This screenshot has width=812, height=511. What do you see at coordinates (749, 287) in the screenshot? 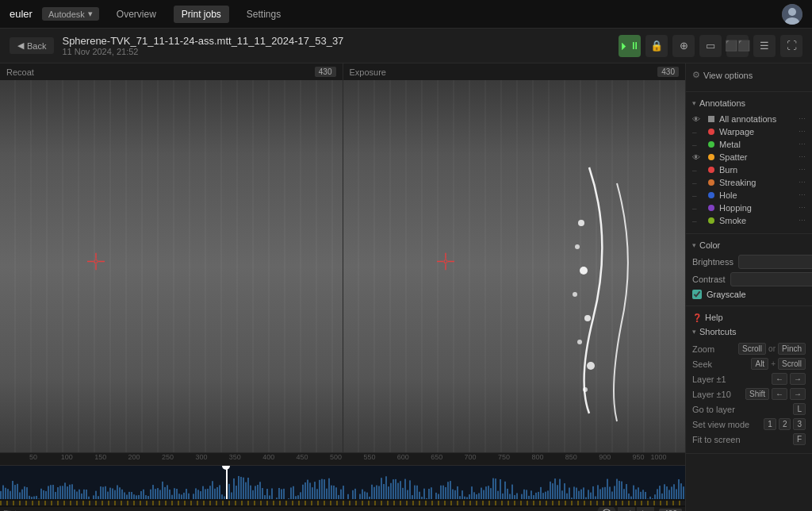
I see `right-panel: ⚙ View options ▾ Annotations 👁 All annot…` at bounding box center [749, 287].